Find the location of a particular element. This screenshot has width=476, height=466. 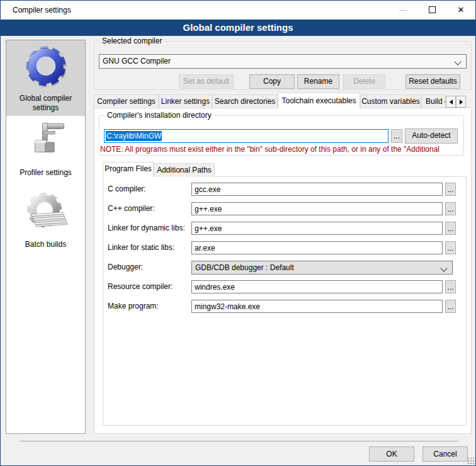

settings-category-list: Global compiler settings Profiler settin… is located at coordinates (45, 237).